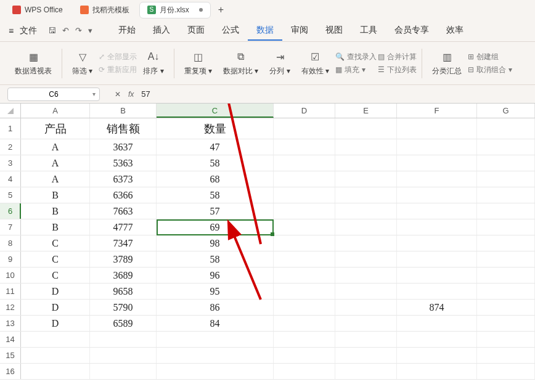 The height and width of the screenshot is (392, 535). I want to click on cell-E6, so click(366, 211).